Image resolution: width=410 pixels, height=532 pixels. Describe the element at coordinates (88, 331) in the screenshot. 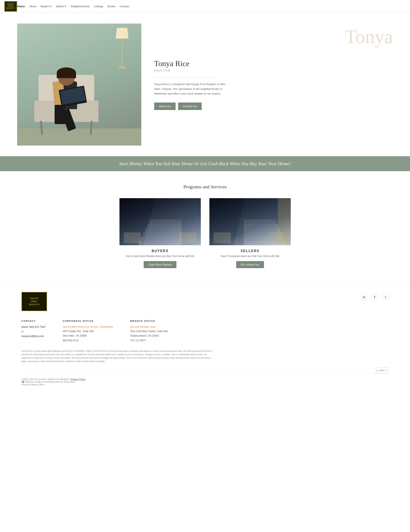

I see `corporate-address1: 4870 Sadler Rd., Suite 300` at that location.